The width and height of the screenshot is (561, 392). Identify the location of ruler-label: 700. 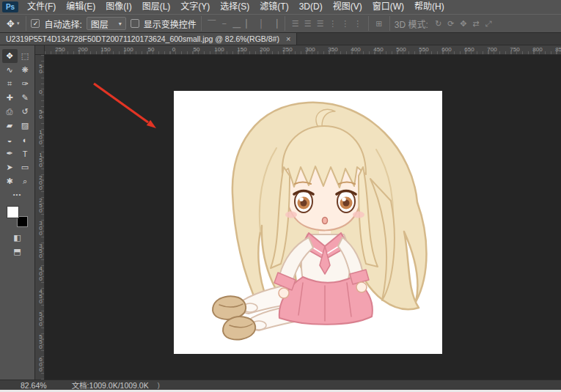
(491, 50).